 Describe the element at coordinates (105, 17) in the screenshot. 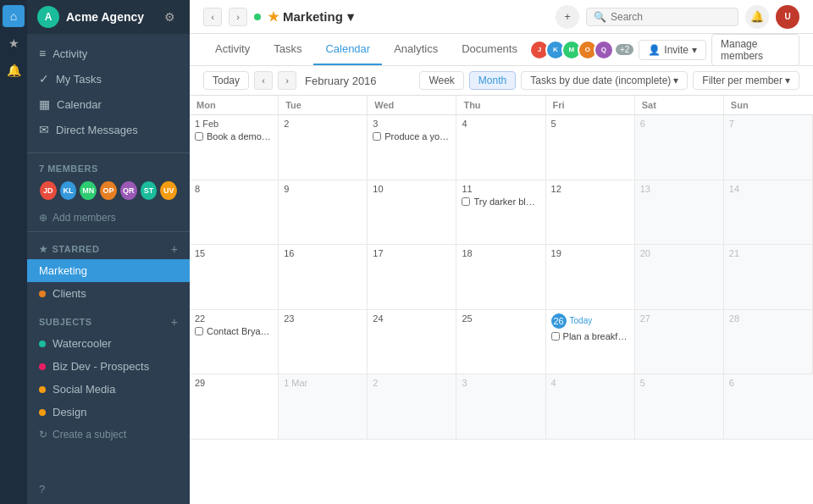

I see `app-name: Acme Agency` at that location.